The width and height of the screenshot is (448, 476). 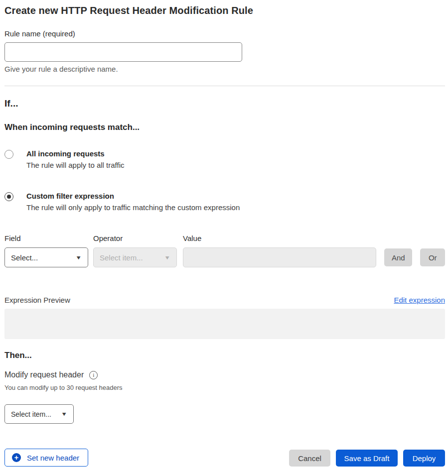 I want to click on radio-option-all-requests: All incoming requests The rule will appl…, so click(x=225, y=159).